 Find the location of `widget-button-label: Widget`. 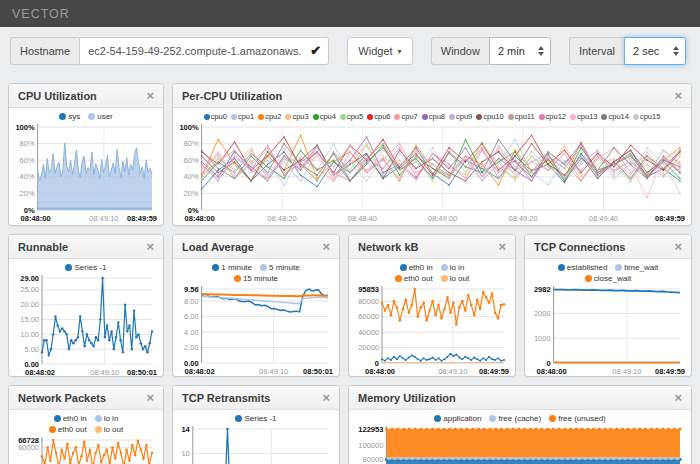

widget-button-label: Widget is located at coordinates (375, 51).